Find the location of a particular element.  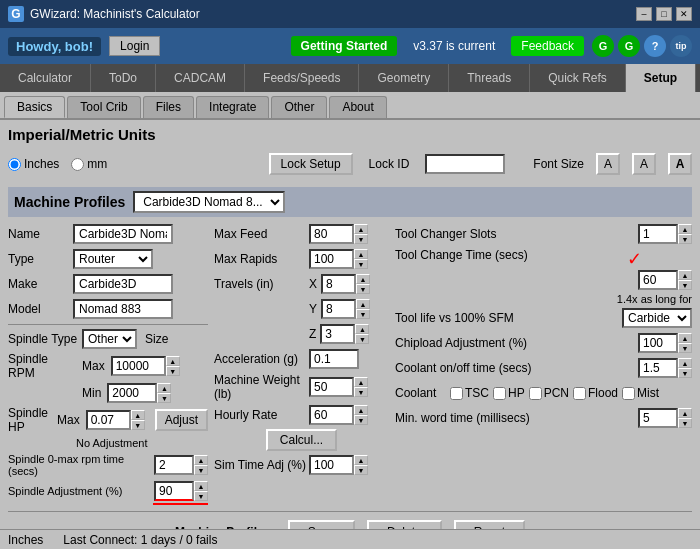

travel-x-input is located at coordinates (338, 284).